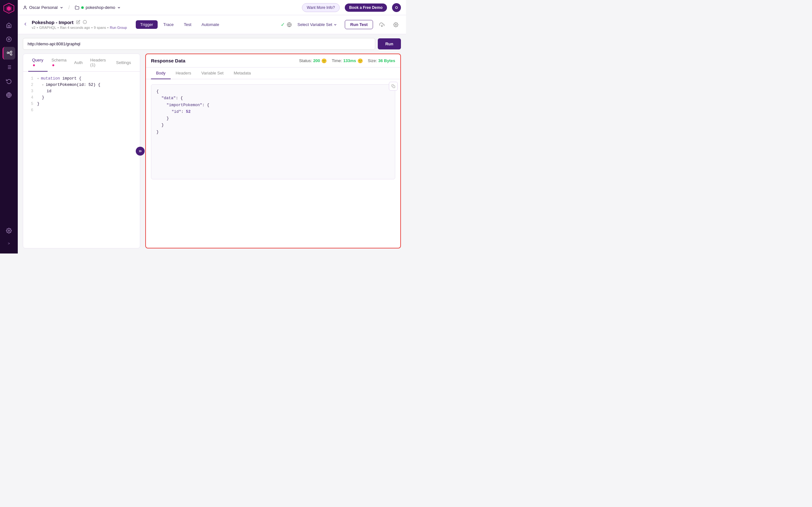 The height and width of the screenshot is (507, 812). What do you see at coordinates (396, 25) in the screenshot?
I see `settings-button` at bounding box center [396, 25].